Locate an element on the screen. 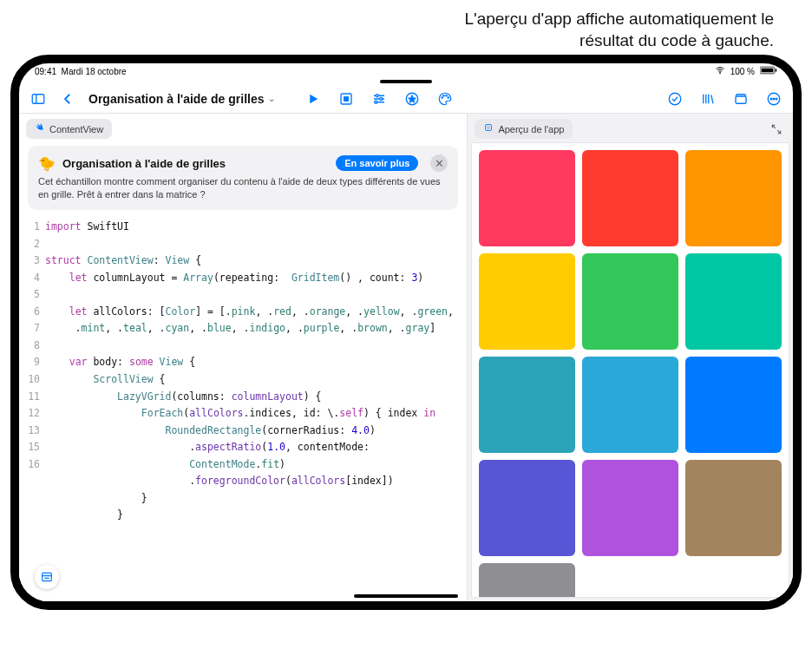 Image resolution: width=812 pixels, height=662 pixels. info-title: Organisation à l'aide de grilles is located at coordinates (196, 163).